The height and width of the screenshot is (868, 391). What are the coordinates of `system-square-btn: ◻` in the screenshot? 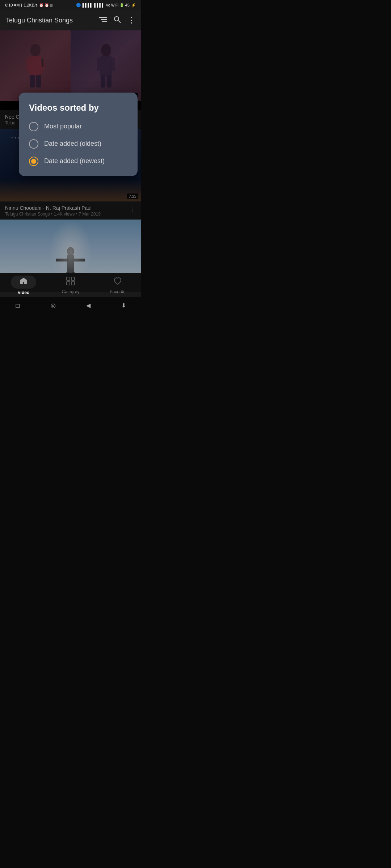 It's located at (17, 305).